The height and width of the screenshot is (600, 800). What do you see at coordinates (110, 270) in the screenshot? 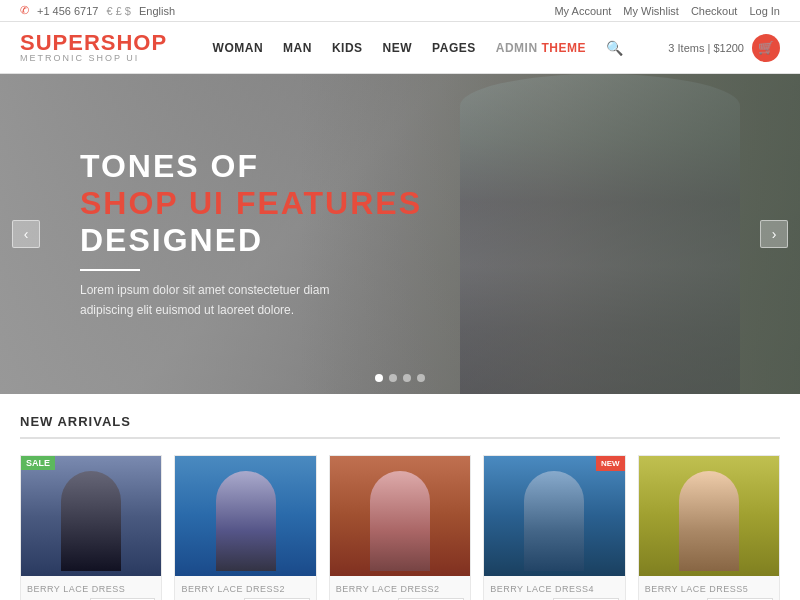
I see `hero-divider` at bounding box center [110, 270].